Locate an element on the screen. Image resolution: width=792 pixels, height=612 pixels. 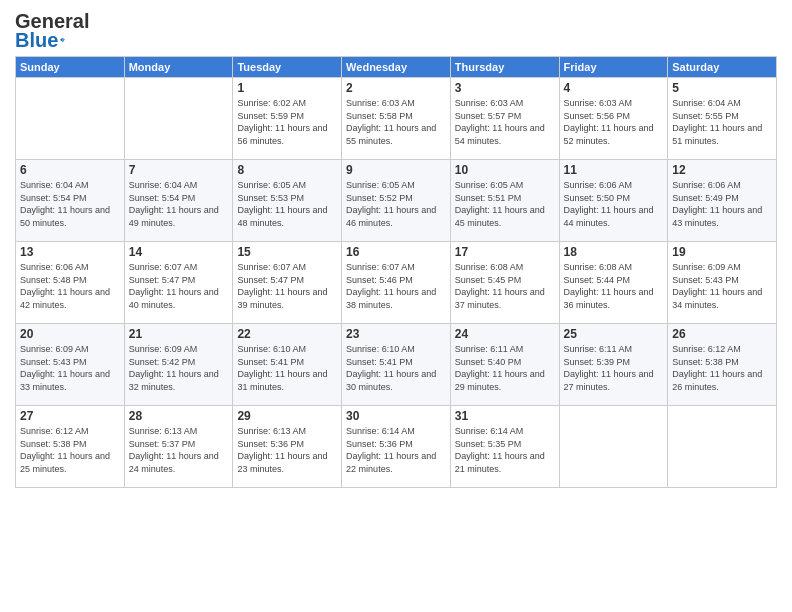
logo-text-blue: Blue is located at coordinates (36, 40).